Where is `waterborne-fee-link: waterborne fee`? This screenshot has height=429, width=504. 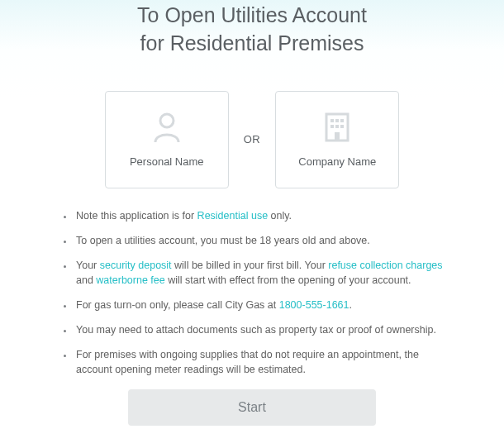
waterborne-fee-link: waterborne fee is located at coordinates (131, 280).